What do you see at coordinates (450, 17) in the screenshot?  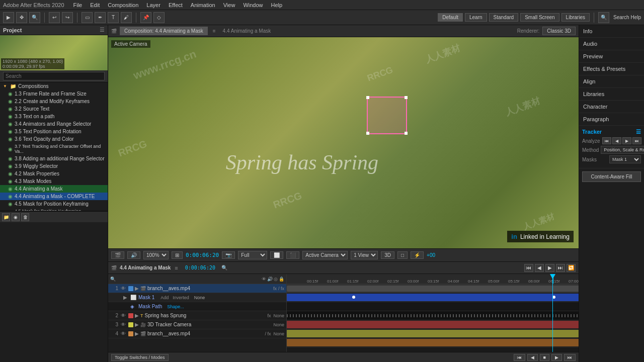 I see `workspace-default: Default` at bounding box center [450, 17].